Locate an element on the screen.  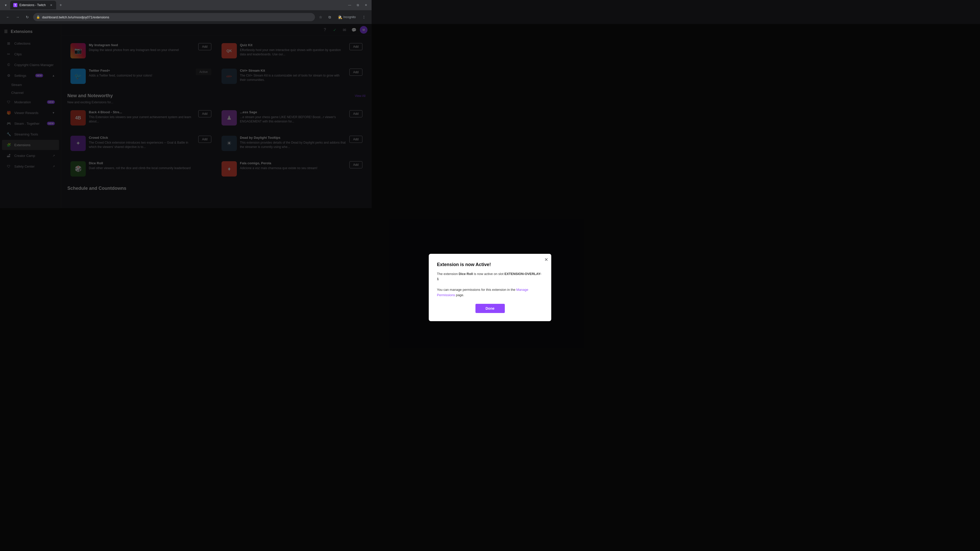
new-tab-btn: + is located at coordinates (61, 5).